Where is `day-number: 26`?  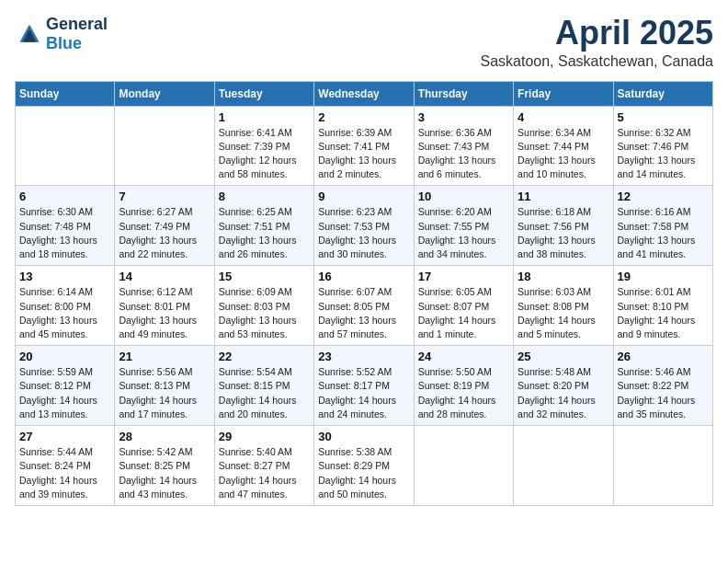 day-number: 26 is located at coordinates (664, 357).